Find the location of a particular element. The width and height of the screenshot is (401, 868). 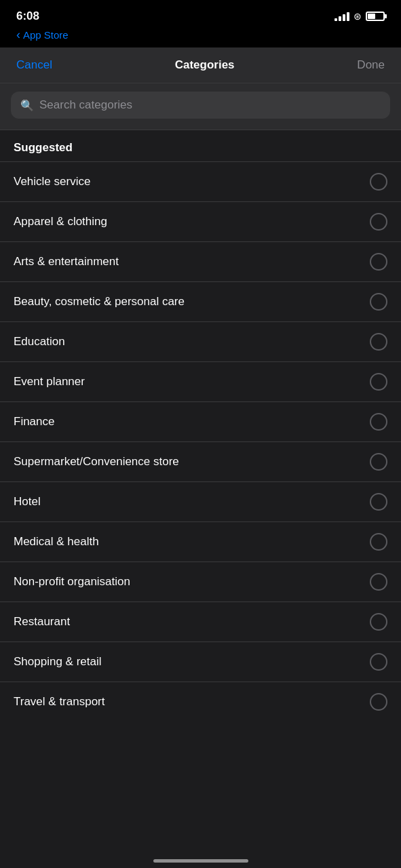

app-store-bar: ‹ App Store is located at coordinates (201, 37).